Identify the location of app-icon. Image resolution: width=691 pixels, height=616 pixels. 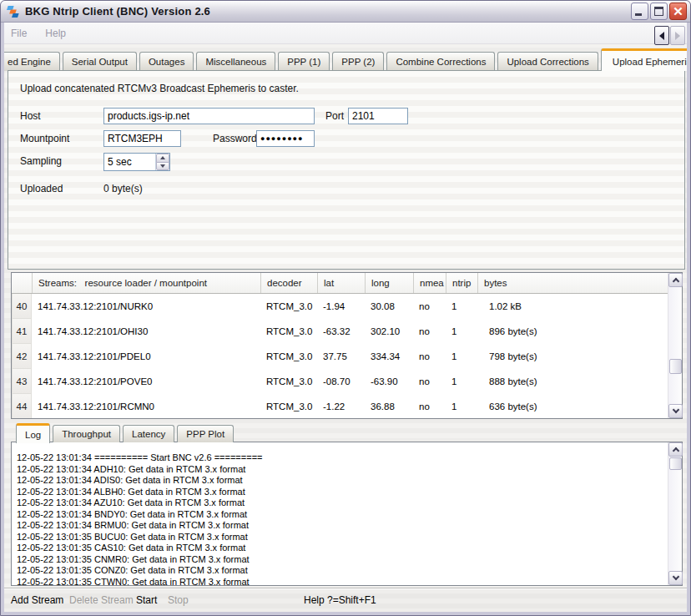
(13, 12).